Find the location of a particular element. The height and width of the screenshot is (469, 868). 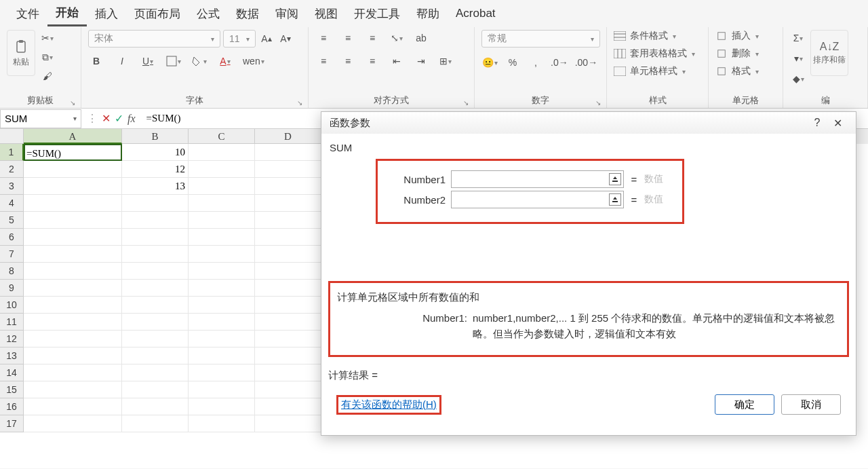

arg2-range-picker is located at coordinates (615, 200).